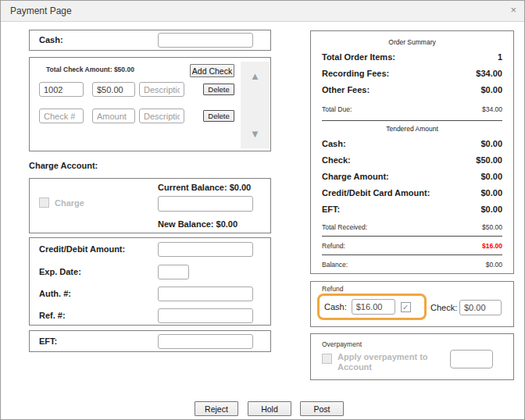 The width and height of the screenshot is (525, 420). I want to click on charge-checkbox-label: Charge, so click(70, 203).